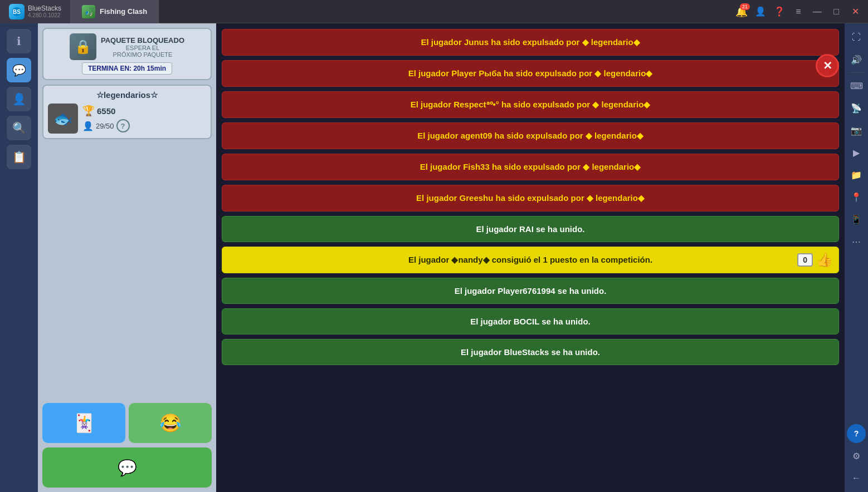 Image resolution: width=868 pixels, height=492 pixels. I want to click on rs-folder-icon: 📁, so click(856, 175).